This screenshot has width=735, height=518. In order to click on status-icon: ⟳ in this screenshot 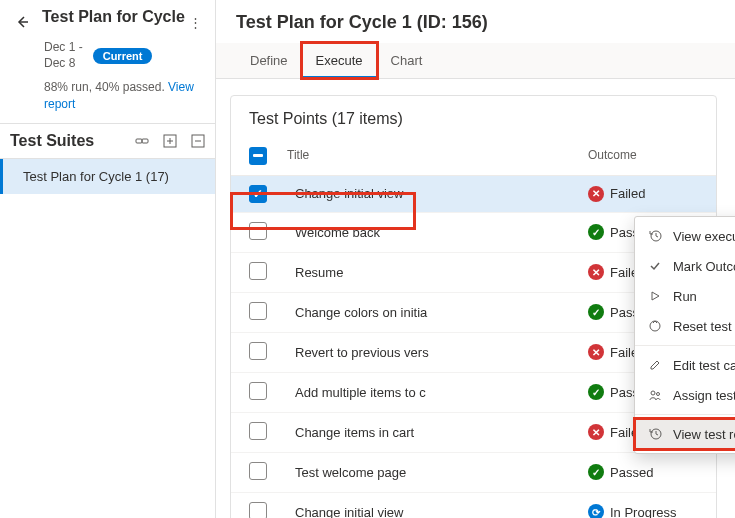, I will do `click(596, 511)`.